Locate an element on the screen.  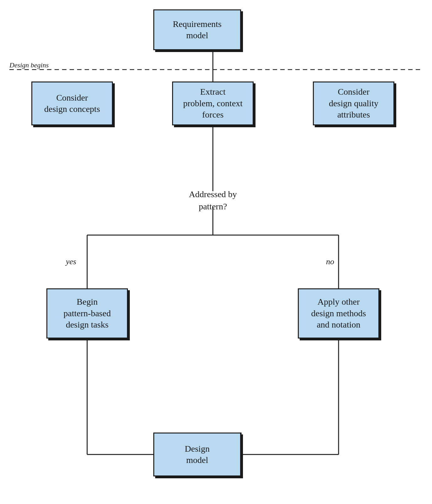
addressed-by-pattern-label: Addressed by pattern? is located at coordinates (213, 200).